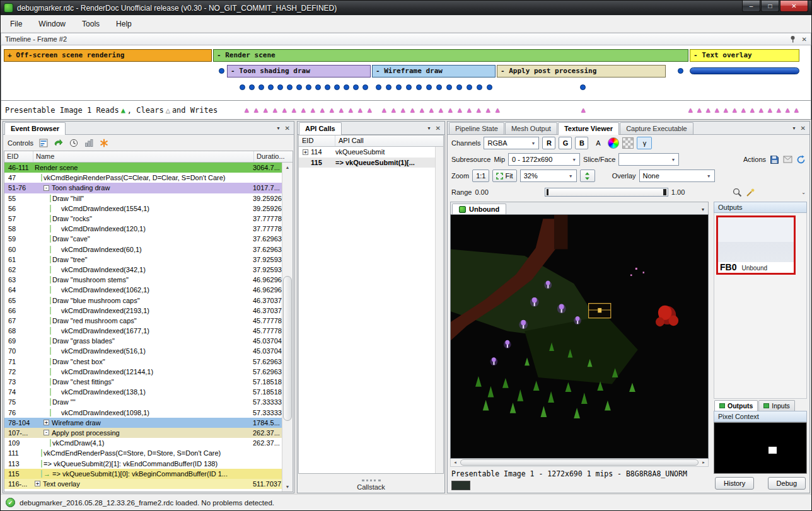  What do you see at coordinates (787, 483) in the screenshot?
I see `debug-button: Debug` at bounding box center [787, 483].